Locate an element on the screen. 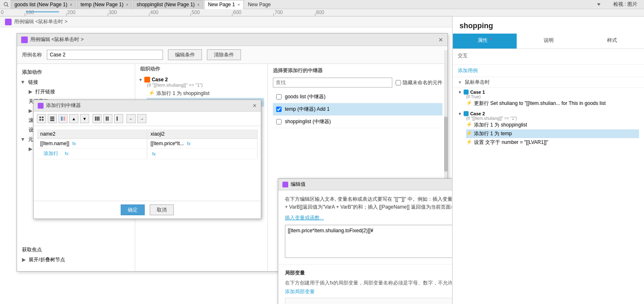 The height and width of the screenshot is (304, 644). table-header: name2 xiaoji2 is located at coordinates (147, 134).